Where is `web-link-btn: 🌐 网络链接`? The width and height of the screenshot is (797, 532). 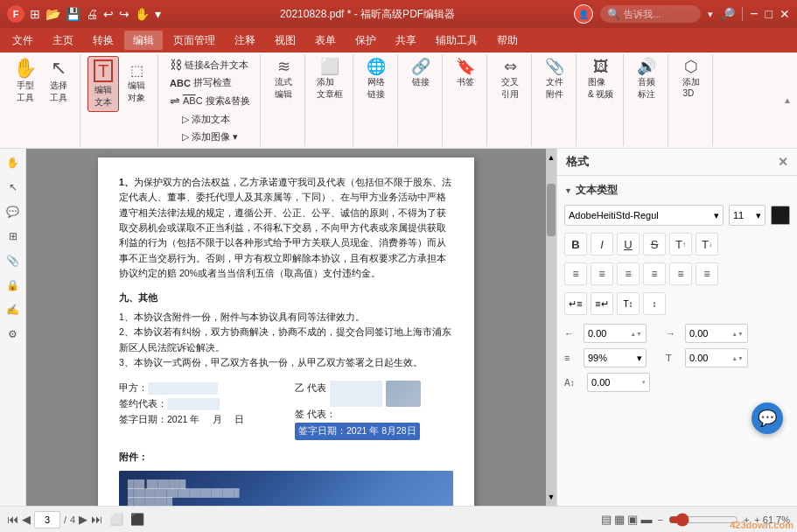
web-link-btn: 🌐 网络链接 is located at coordinates (376, 80).